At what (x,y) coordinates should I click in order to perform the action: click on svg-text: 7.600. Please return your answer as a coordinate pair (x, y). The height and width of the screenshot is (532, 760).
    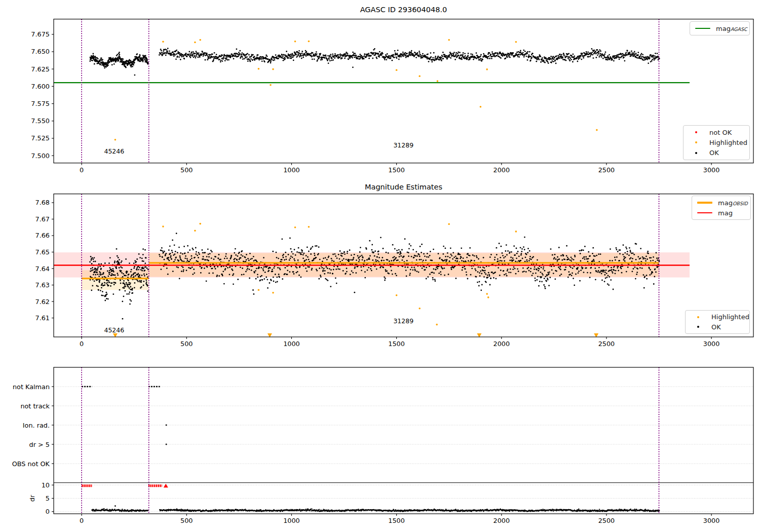
    Looking at the image, I should click on (41, 86).